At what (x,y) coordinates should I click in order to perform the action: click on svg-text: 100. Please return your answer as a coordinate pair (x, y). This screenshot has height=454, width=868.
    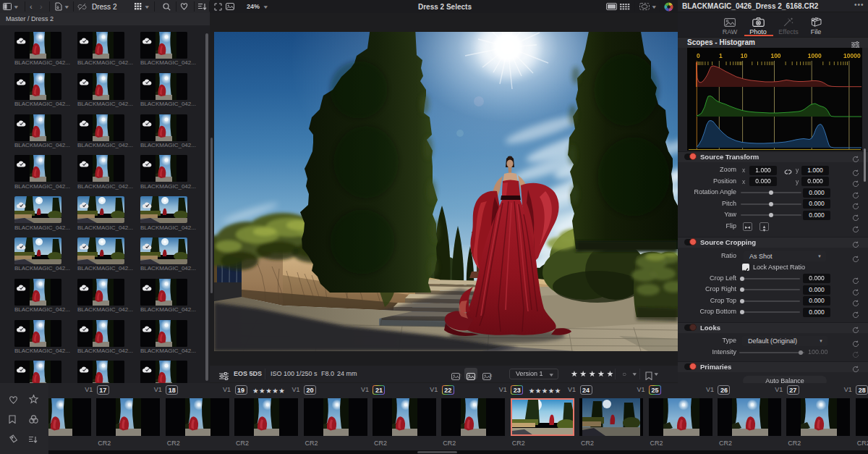
    Looking at the image, I should click on (775, 56).